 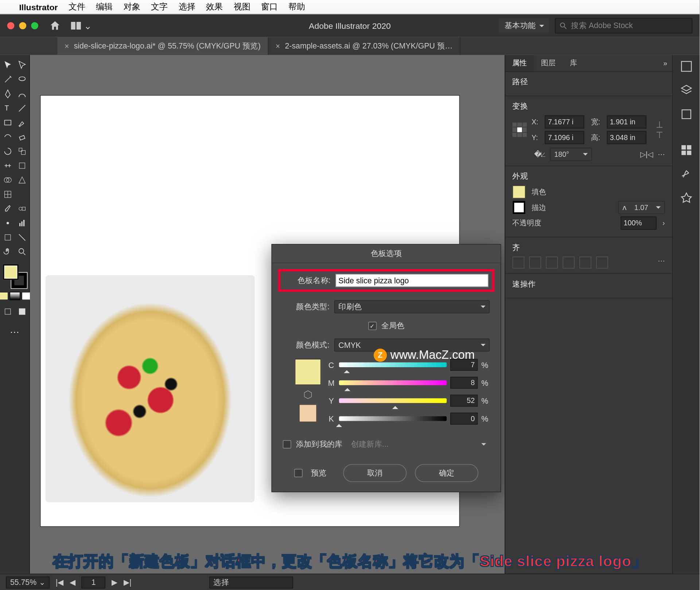 What do you see at coordinates (22, 151) in the screenshot?
I see `scale-tool-icon` at bounding box center [22, 151].